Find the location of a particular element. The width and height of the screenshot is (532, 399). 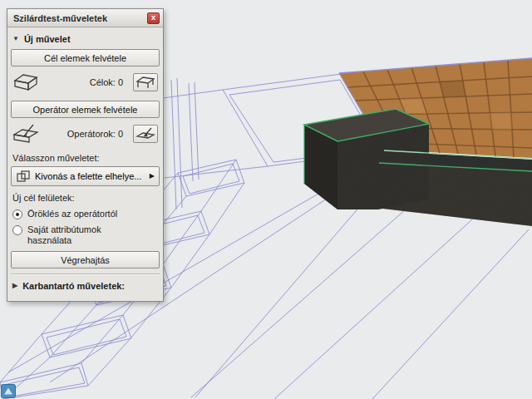

operators-row: Operátorok:0 is located at coordinates (85, 134).